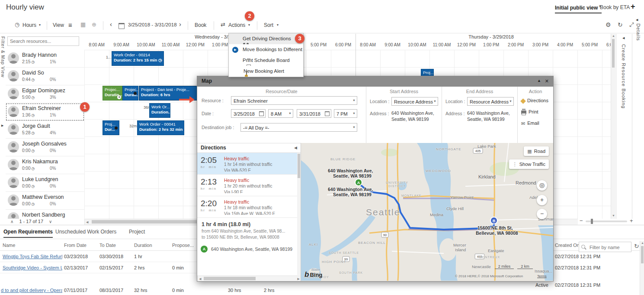 The width and height of the screenshot is (644, 295). I want to click on resource-row: David So 0:44◷0%, so click(45, 76).